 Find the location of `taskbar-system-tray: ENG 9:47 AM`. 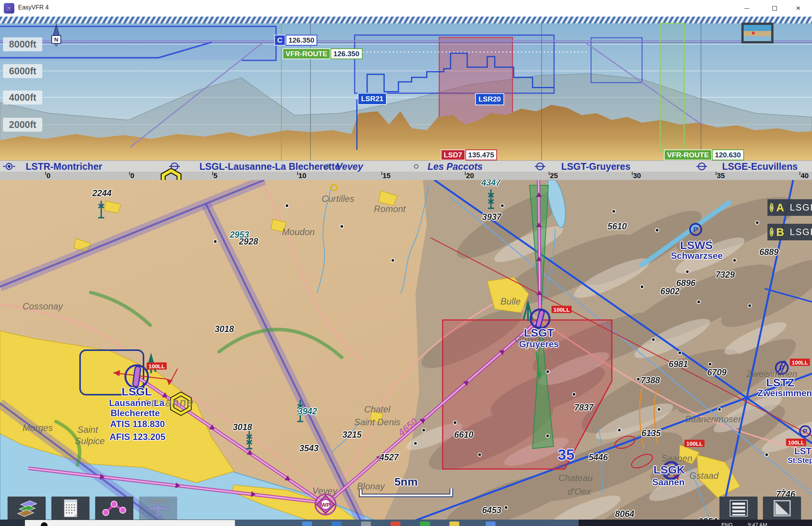

taskbar-system-tray: ENG 9:47 AM is located at coordinates (695, 523).